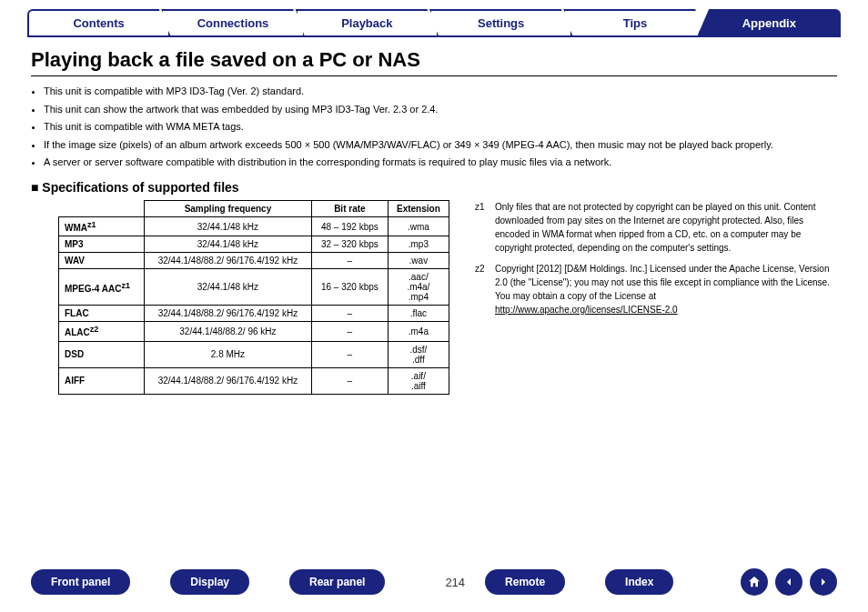  I want to click on table-row: DSD2.8 MHz–.dsf/.dff, so click(255, 355).